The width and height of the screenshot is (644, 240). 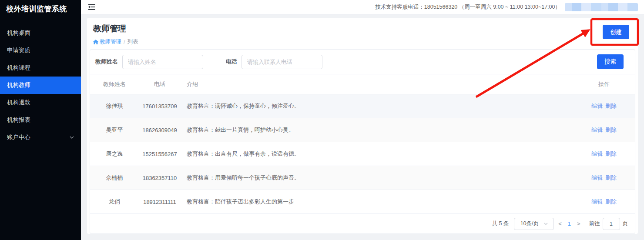 I want to click on cell-teacher-name: 龙俏, so click(x=114, y=202).